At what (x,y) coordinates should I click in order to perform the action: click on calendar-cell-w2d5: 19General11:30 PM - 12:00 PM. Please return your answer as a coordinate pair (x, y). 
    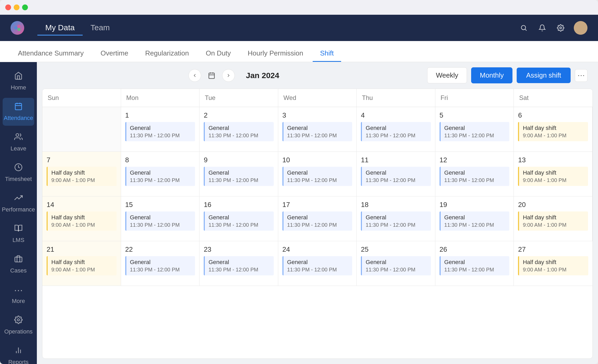
    Looking at the image, I should click on (475, 219).